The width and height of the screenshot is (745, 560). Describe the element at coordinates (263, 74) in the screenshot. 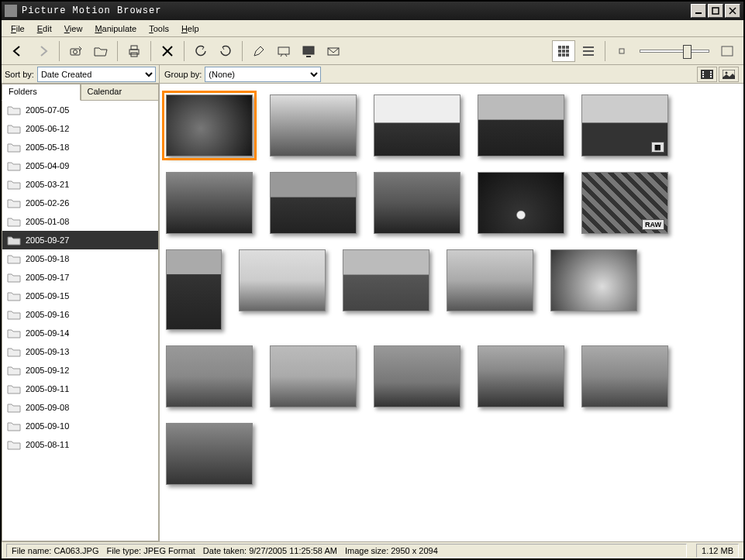

I see `group-select: (None)` at that location.